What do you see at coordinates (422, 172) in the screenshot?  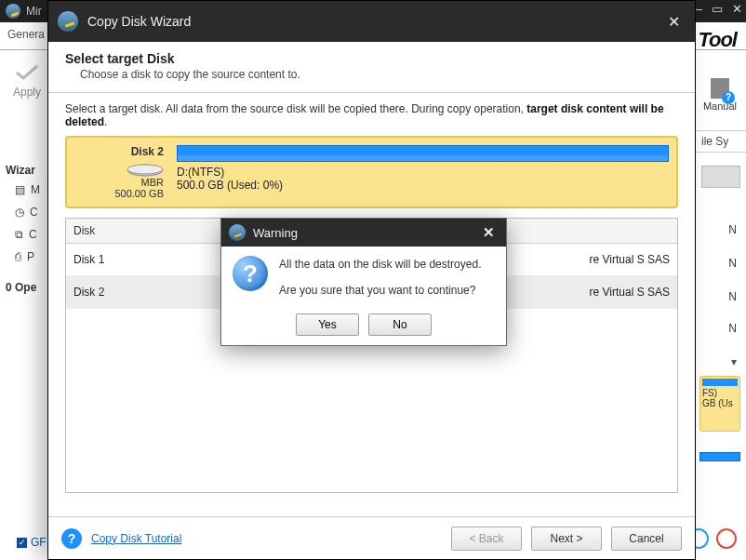 I see `partition-label: D:(NTFS)` at bounding box center [422, 172].